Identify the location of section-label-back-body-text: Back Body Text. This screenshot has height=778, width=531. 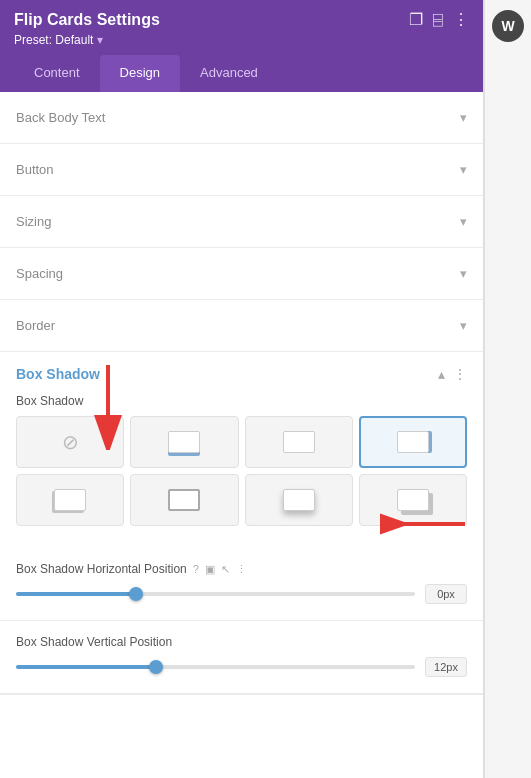
(60, 118).